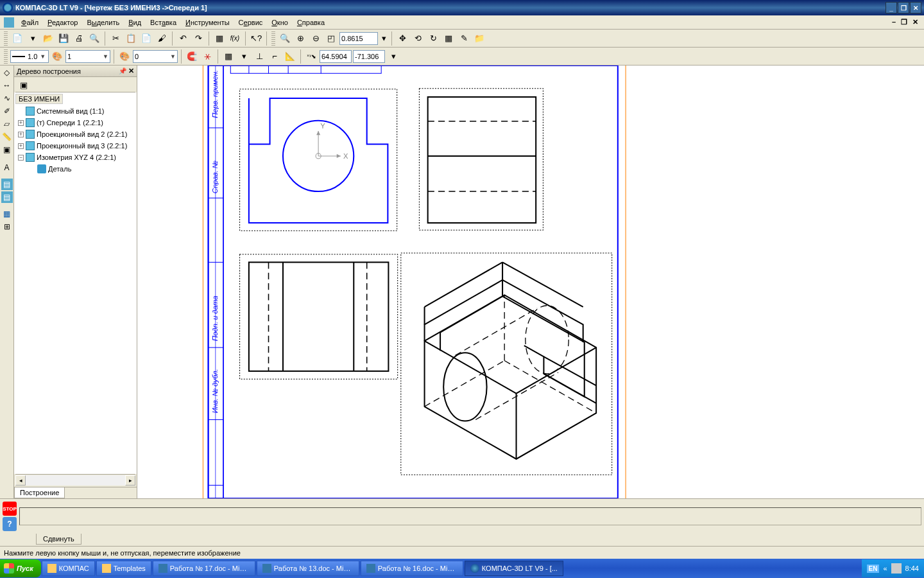 The width and height of the screenshot is (924, 578). Describe the element at coordinates (912, 568) in the screenshot. I see `clock: 8:44` at that location.